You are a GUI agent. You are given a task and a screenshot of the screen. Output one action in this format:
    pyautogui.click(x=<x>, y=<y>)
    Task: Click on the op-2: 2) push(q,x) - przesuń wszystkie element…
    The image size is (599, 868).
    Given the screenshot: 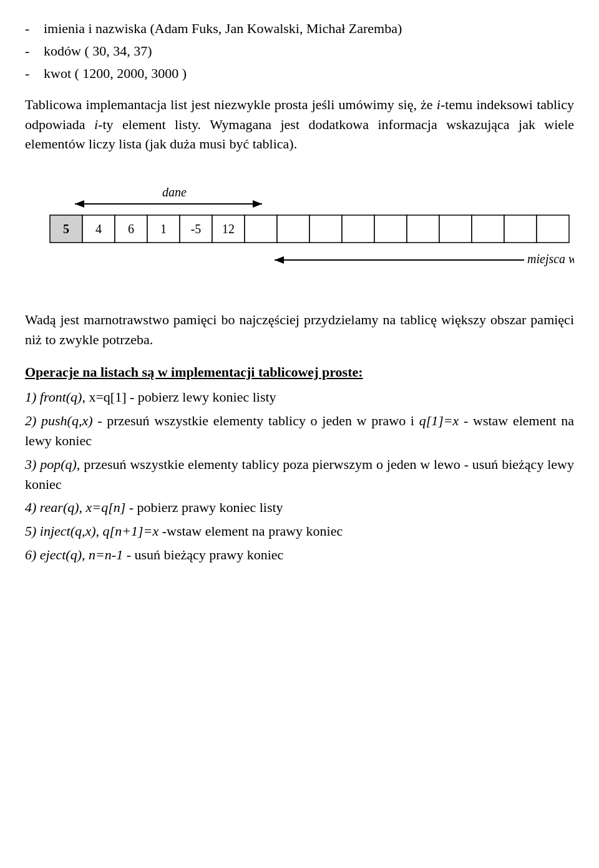 What is the action you would take?
    pyautogui.click(x=300, y=431)
    